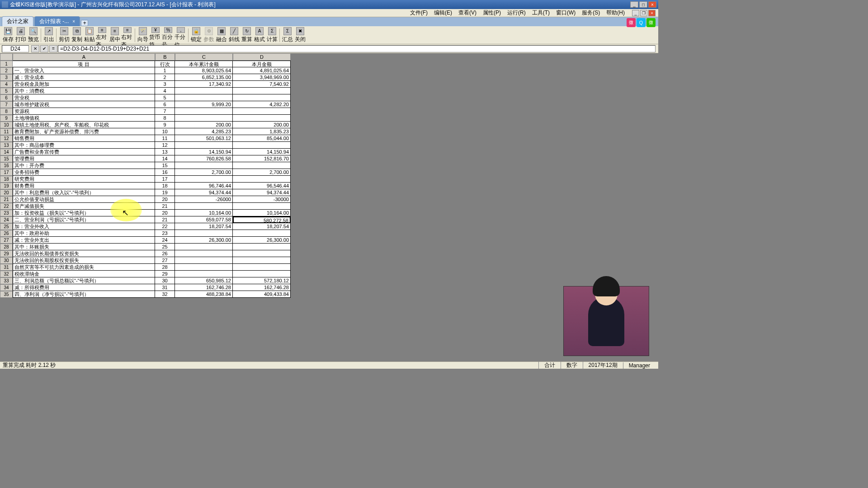 The width and height of the screenshot is (868, 488). Describe the element at coordinates (53, 49) in the screenshot. I see `formula-fx-button: =` at that location.